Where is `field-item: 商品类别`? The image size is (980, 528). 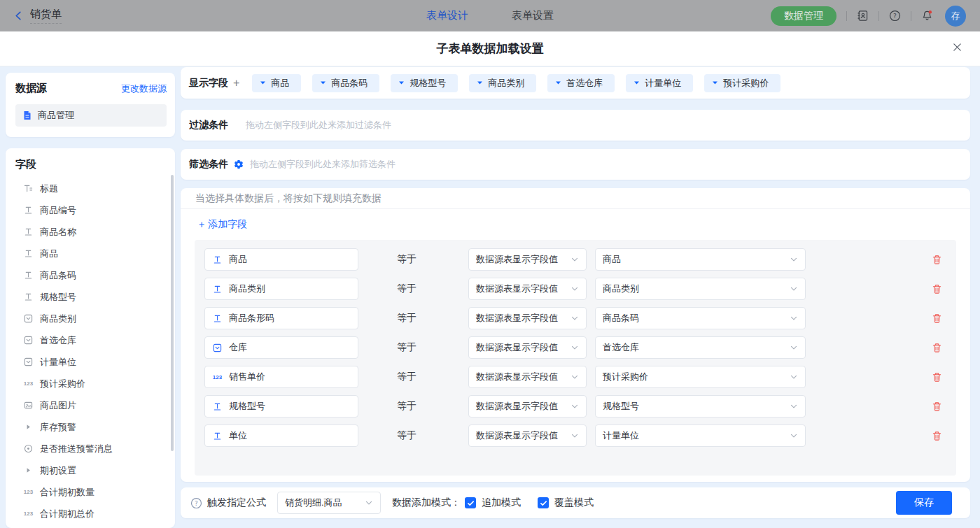
field-item: 商品类别 is located at coordinates (90, 319).